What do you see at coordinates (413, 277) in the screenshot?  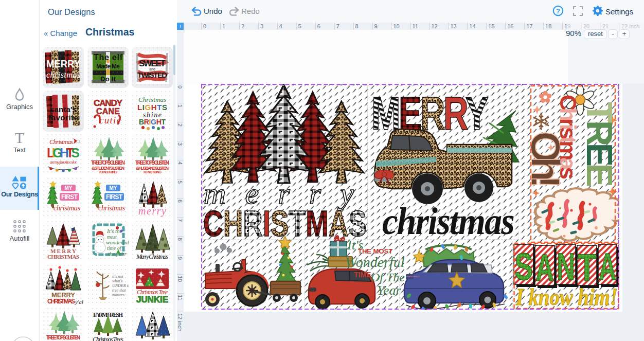 I see `svg-text: EMERGENCY` at bounding box center [413, 277].